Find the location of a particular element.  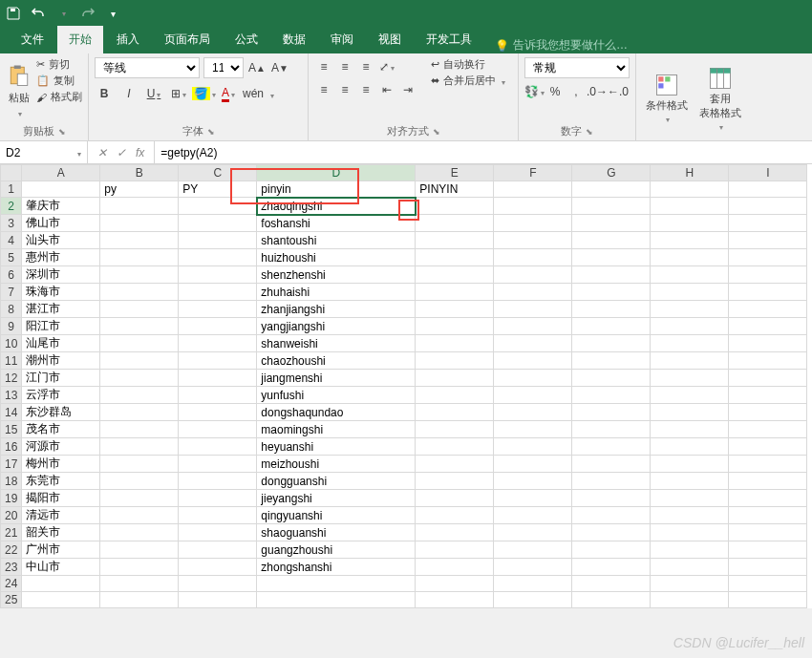

wrap-text-button: ↩自动换行 is located at coordinates (468, 65).